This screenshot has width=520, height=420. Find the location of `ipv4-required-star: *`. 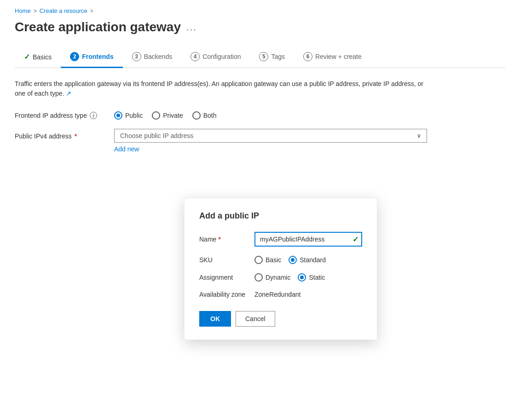

ipv4-required-star: * is located at coordinates (75, 136).